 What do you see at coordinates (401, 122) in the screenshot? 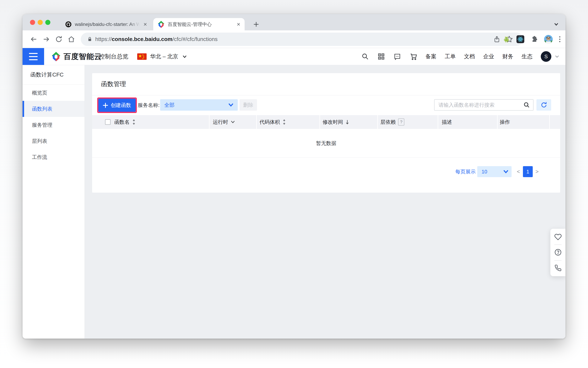
I see `help-tooltip-icon: ?` at bounding box center [401, 122].